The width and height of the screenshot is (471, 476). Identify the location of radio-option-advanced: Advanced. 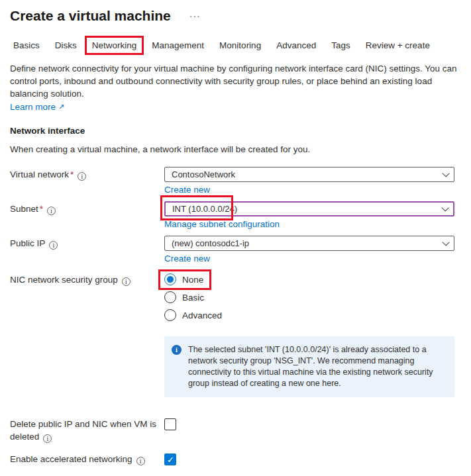
(309, 315).